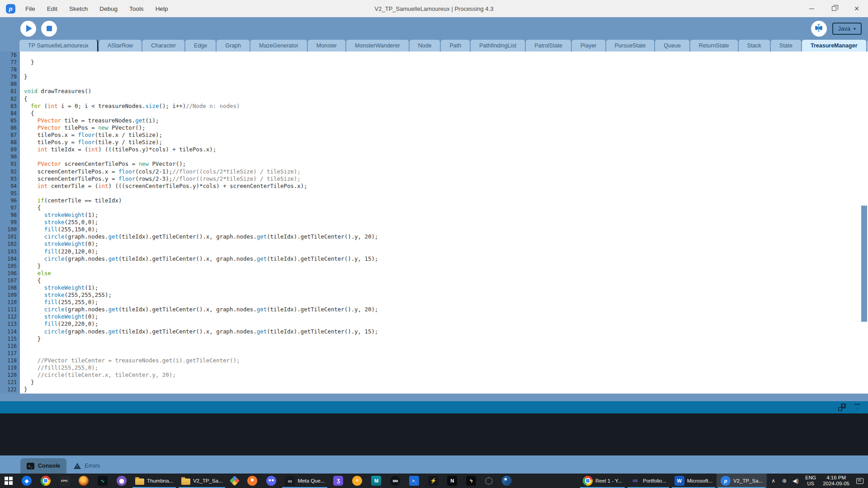  What do you see at coordinates (338, 481) in the screenshot?
I see `purple-app-button: Ʒ` at bounding box center [338, 481].